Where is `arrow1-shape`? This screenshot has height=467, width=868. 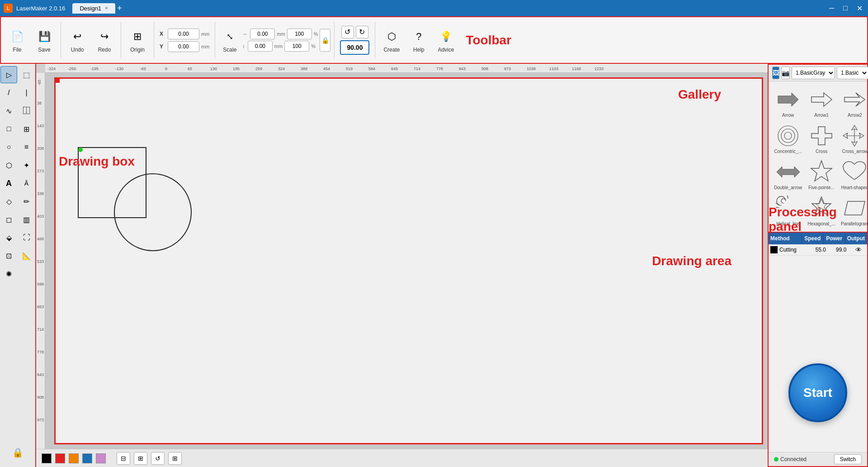 arrow1-shape is located at coordinates (822, 100).